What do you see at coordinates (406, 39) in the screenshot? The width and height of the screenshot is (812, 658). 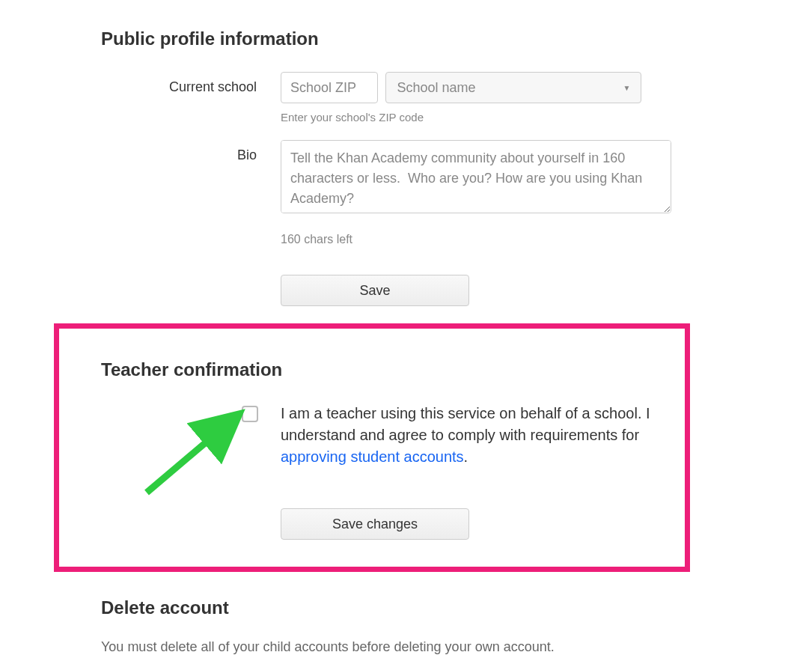 I see `public-profile-heading: Public profile information` at bounding box center [406, 39].